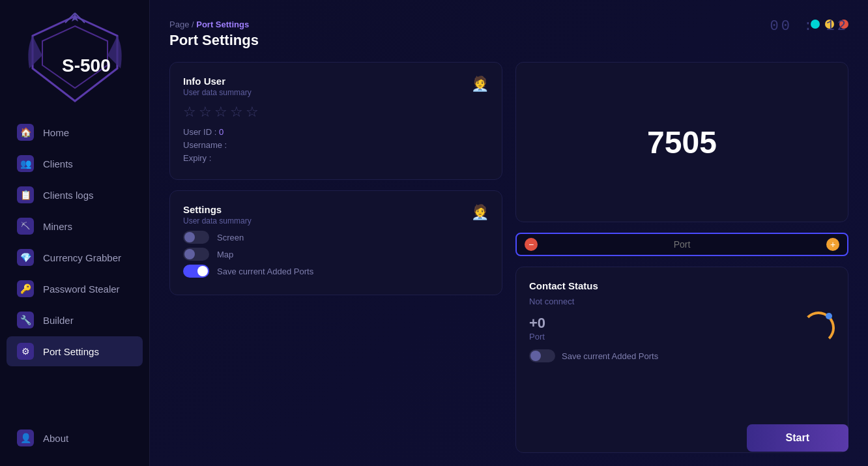  I want to click on sidebar-item-about: 👤 About, so click(74, 438).